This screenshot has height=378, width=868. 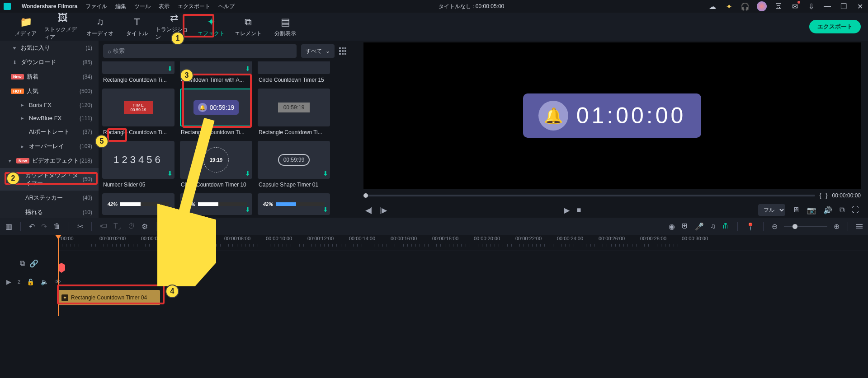 What do you see at coordinates (699, 227) in the screenshot?
I see `voiceover-icon: 🎤` at bounding box center [699, 227].